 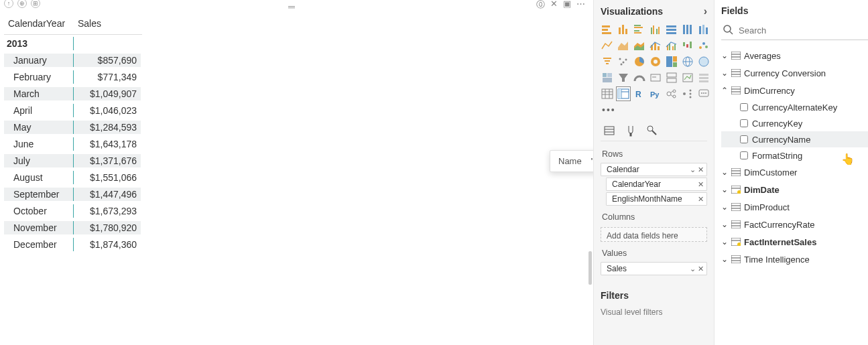 I want to click on stacked-bar-100-icon, so click(x=672, y=29).